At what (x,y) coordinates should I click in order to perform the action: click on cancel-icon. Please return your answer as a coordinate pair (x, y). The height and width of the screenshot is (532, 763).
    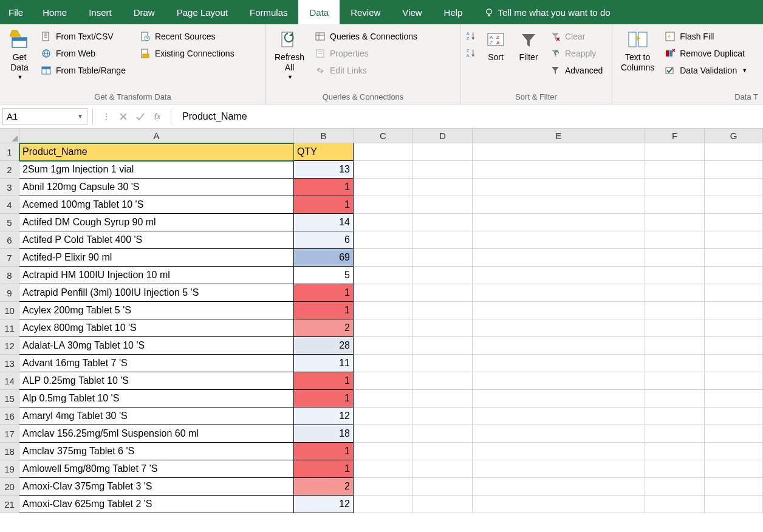
    Looking at the image, I should click on (123, 117).